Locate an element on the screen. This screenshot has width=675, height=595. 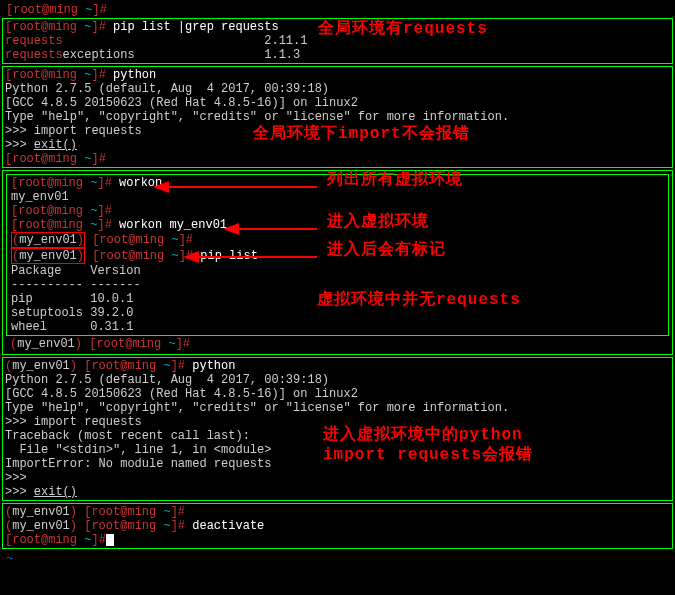
cmd-python-venv: (my_env01) [root@ming ~]# python is located at coordinates (338, 366).